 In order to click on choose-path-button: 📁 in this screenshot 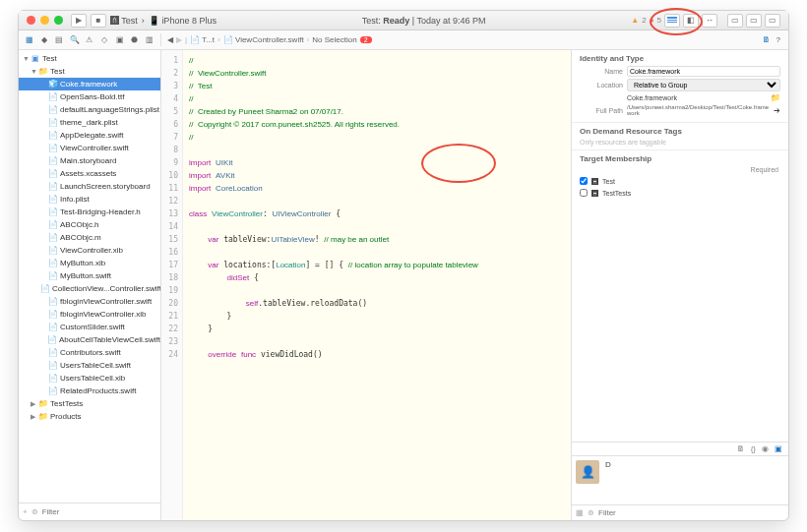, I will do `click(776, 98)`.